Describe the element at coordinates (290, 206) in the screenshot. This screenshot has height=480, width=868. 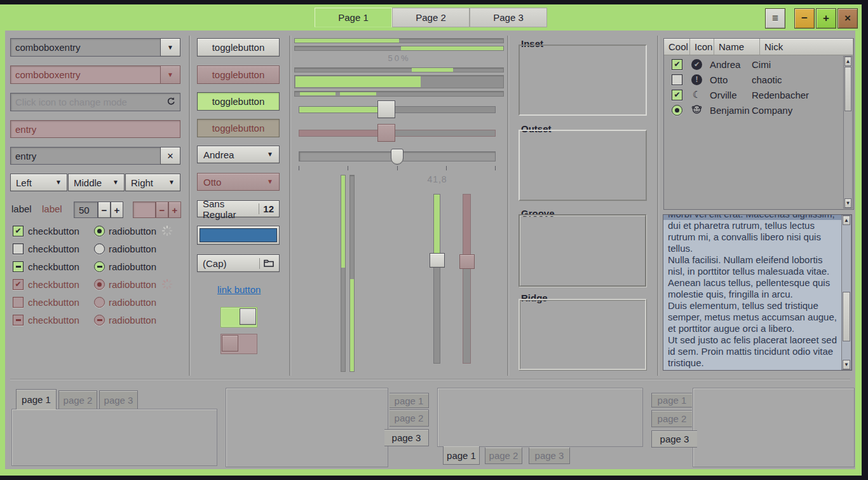
I see `separator` at that location.